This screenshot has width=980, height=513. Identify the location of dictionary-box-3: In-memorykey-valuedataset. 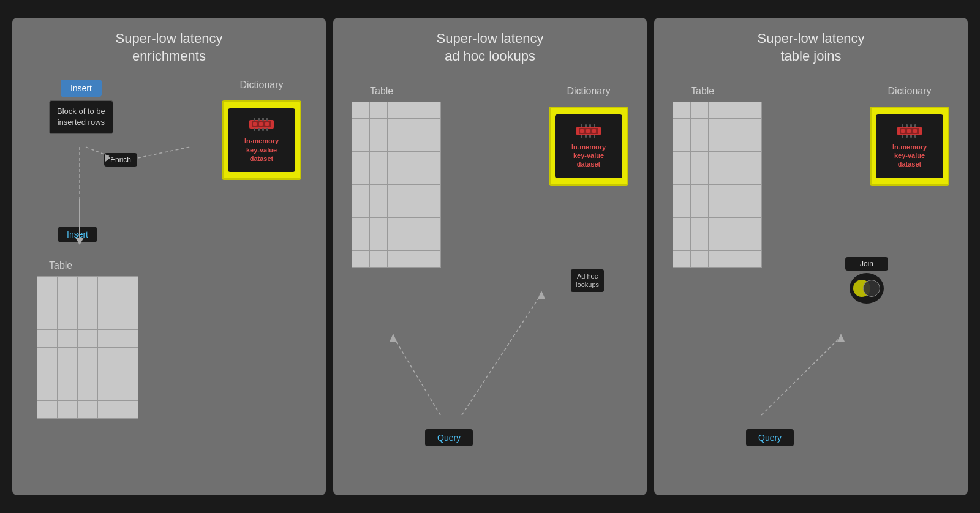
(910, 146).